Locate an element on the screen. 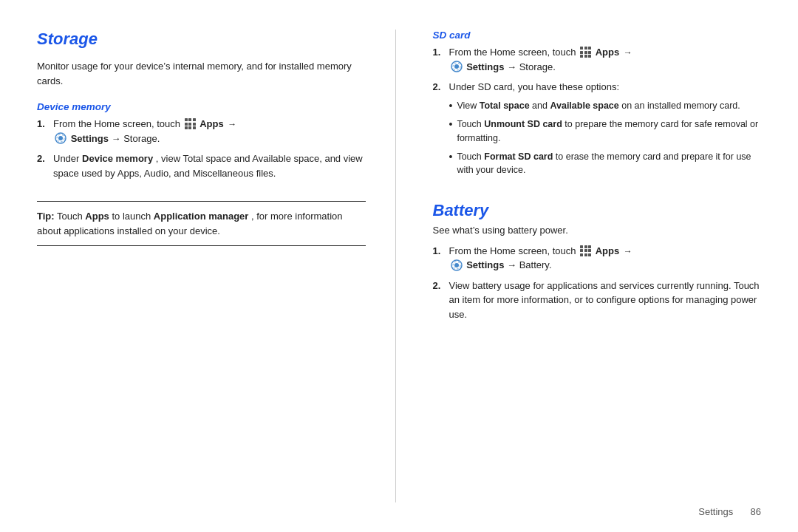 This screenshot has width=798, height=532. storage-title: Storage is located at coordinates (201, 39).